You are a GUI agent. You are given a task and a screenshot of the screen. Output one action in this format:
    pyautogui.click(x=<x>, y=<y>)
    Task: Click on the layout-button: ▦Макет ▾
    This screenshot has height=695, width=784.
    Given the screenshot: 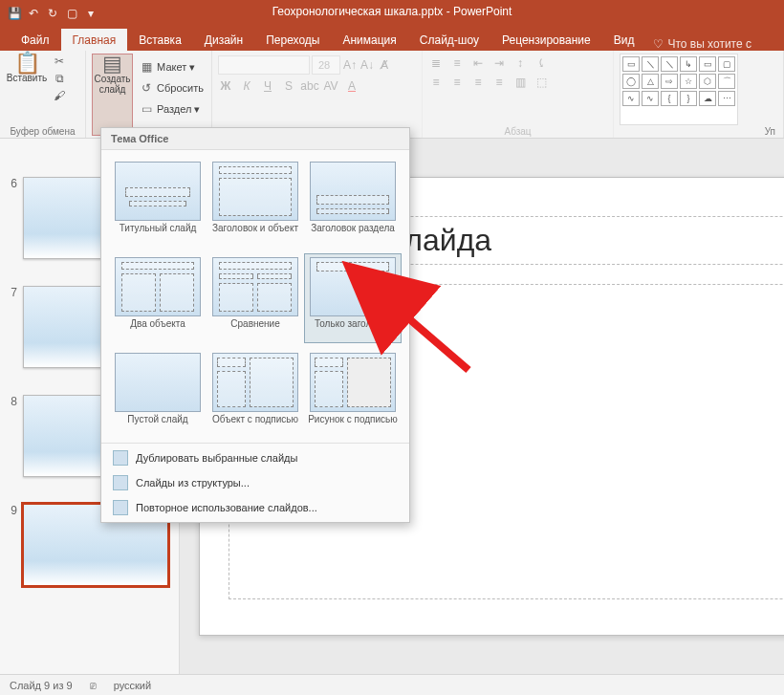 What is the action you would take?
    pyautogui.click(x=171, y=67)
    